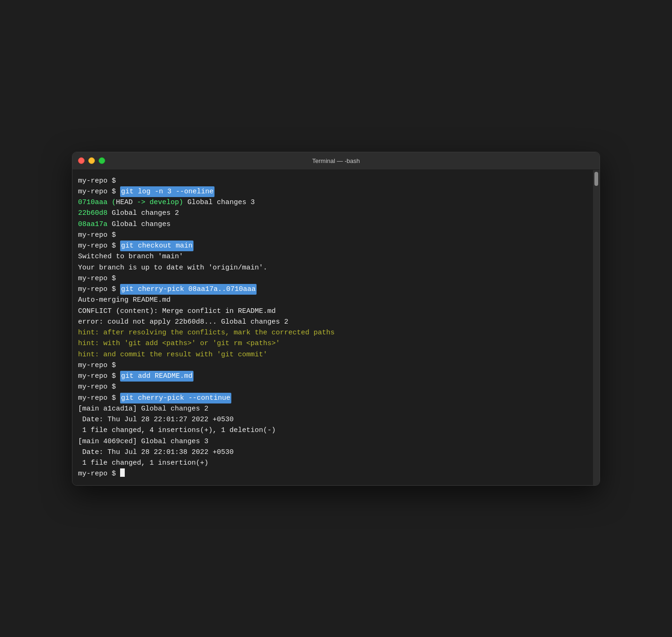 The image size is (672, 637). I want to click on output-text: Date: Thu Jul 28 22:01:38 2022 +0530, so click(156, 452).